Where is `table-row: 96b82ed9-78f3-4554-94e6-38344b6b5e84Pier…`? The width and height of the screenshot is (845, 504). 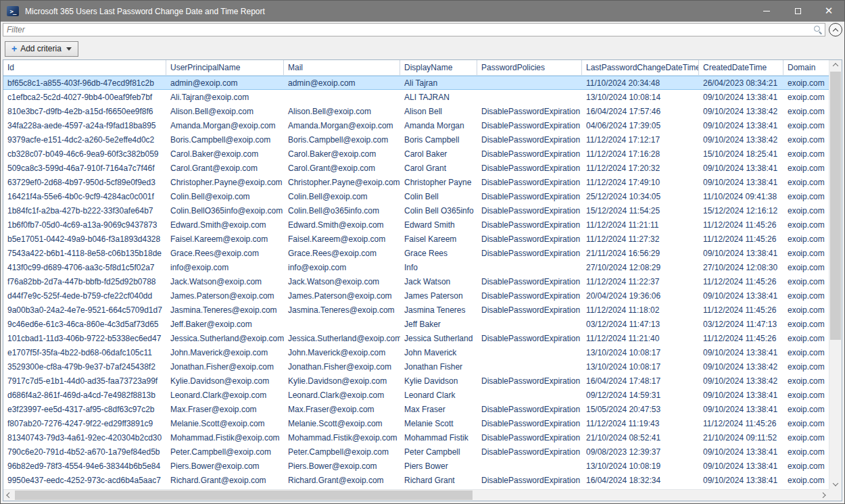 table-row: 96b82ed9-78f3-4554-94e6-38344b6b5e84Pier… is located at coordinates (416, 466).